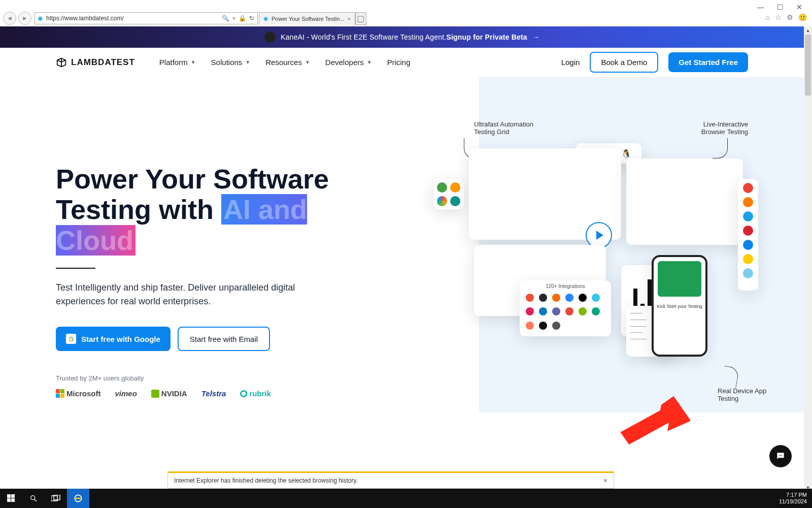  I want to click on taskbar-ie-button, so click(78, 498).